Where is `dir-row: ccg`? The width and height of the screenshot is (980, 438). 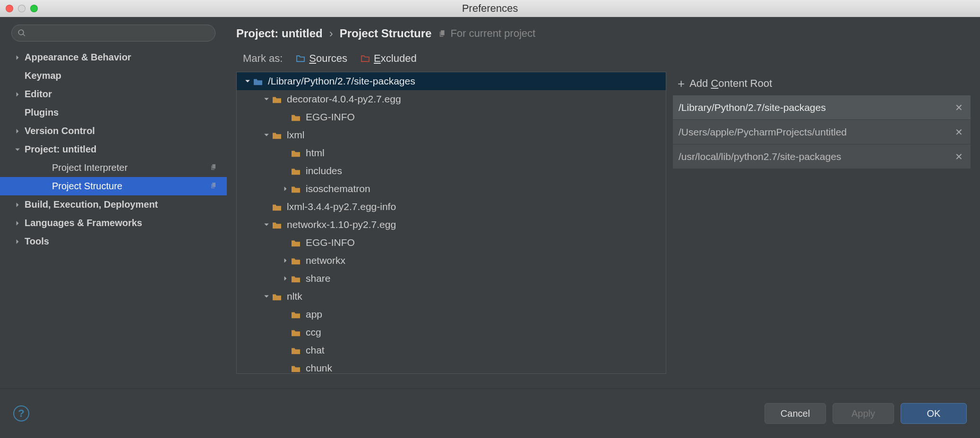
dir-row: ccg is located at coordinates (451, 332).